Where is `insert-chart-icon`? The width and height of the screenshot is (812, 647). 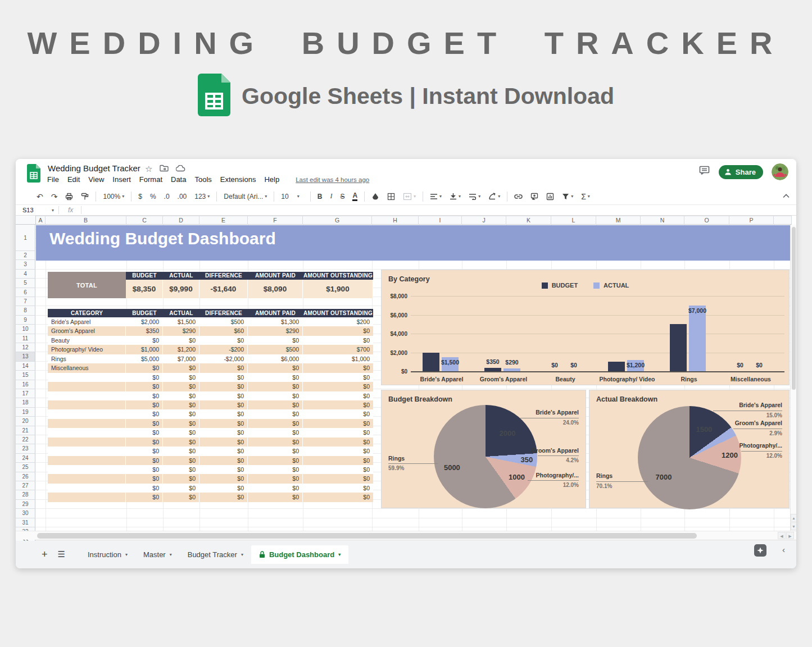
insert-chart-icon is located at coordinates (550, 197).